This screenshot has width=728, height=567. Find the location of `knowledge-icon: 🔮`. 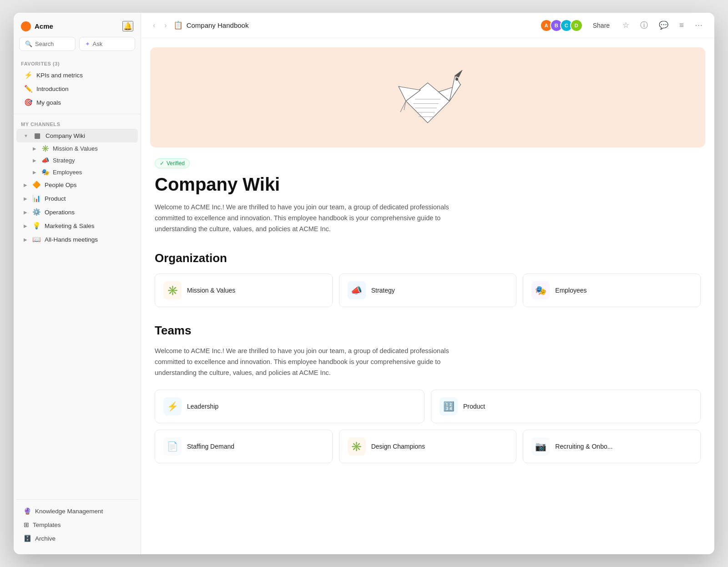

knowledge-icon: 🔮 is located at coordinates (27, 511).